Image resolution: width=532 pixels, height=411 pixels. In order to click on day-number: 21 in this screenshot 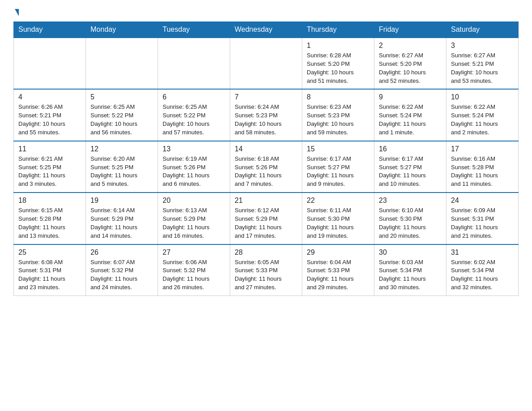, I will do `click(266, 201)`.